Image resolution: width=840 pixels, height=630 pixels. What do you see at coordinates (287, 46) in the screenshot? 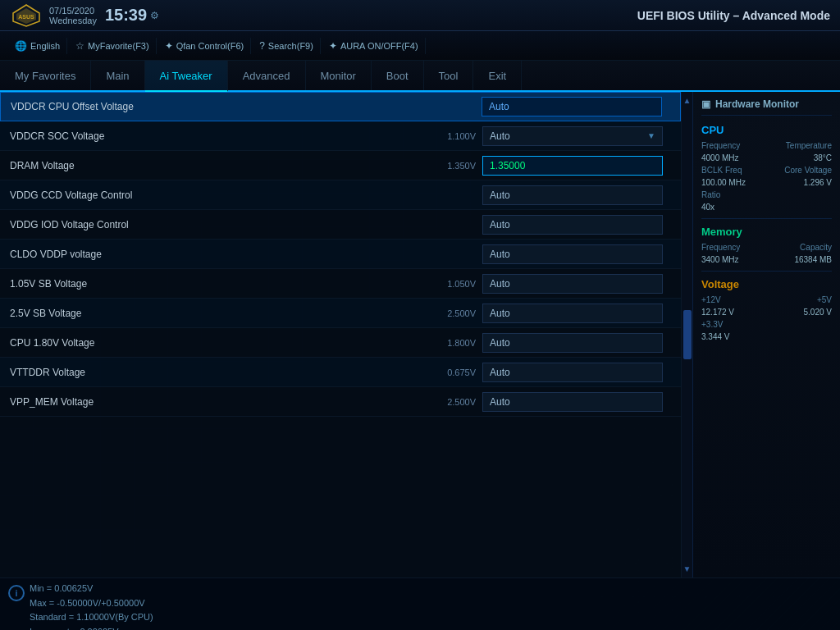
I see `search-button: ? Search(F9)` at bounding box center [287, 46].